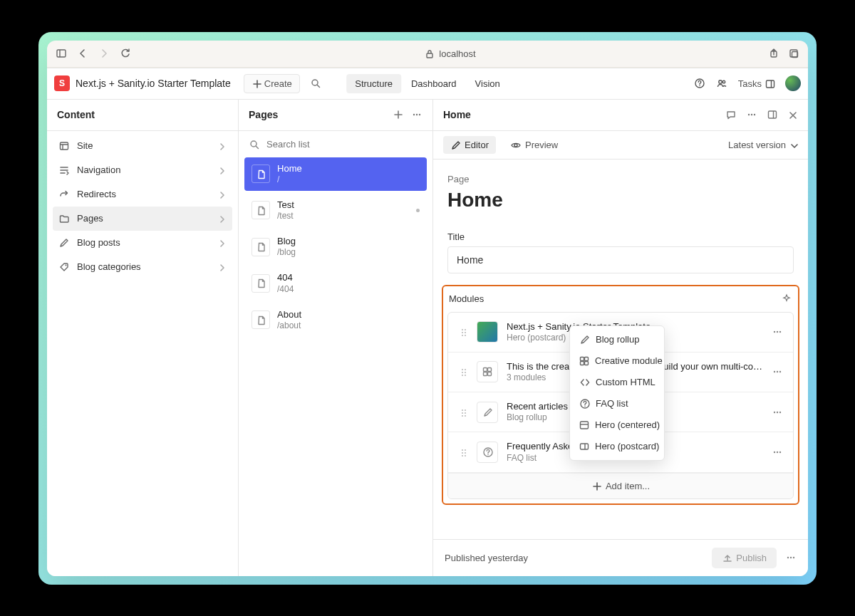  Describe the element at coordinates (621, 200) in the screenshot. I see `document-title-heading: Home` at that location.